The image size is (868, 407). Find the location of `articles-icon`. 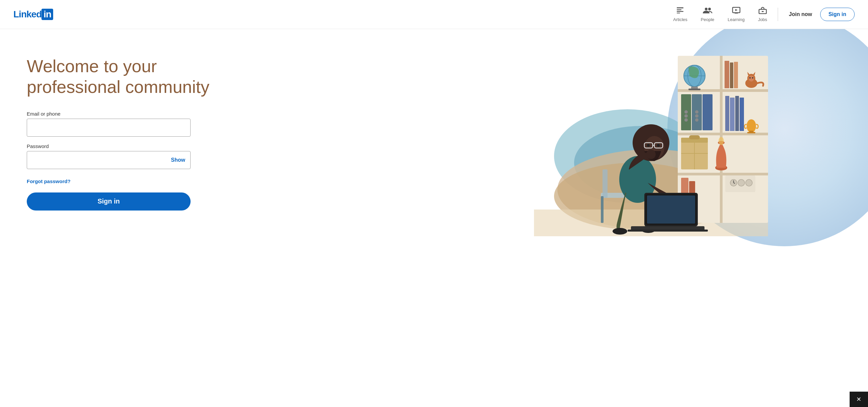

articles-icon is located at coordinates (680, 11).